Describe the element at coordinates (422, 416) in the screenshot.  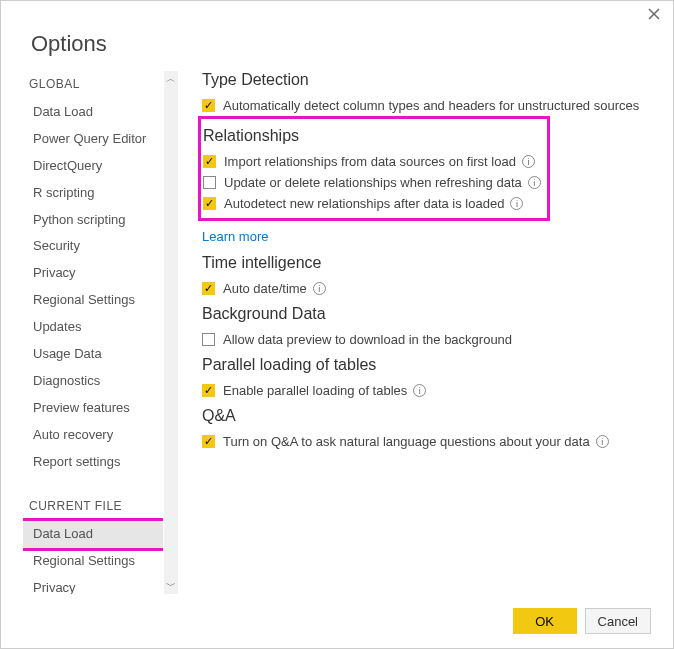
I see `section-qna: Q&A` at that location.